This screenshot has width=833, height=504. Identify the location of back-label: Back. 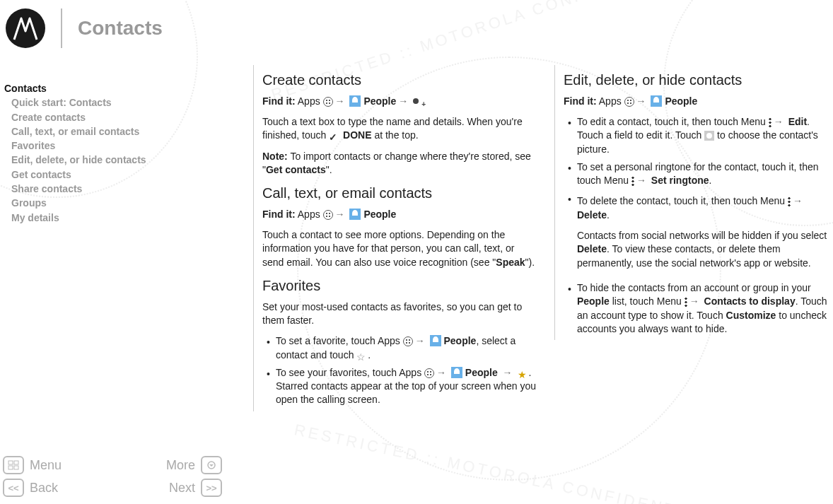
(44, 488).